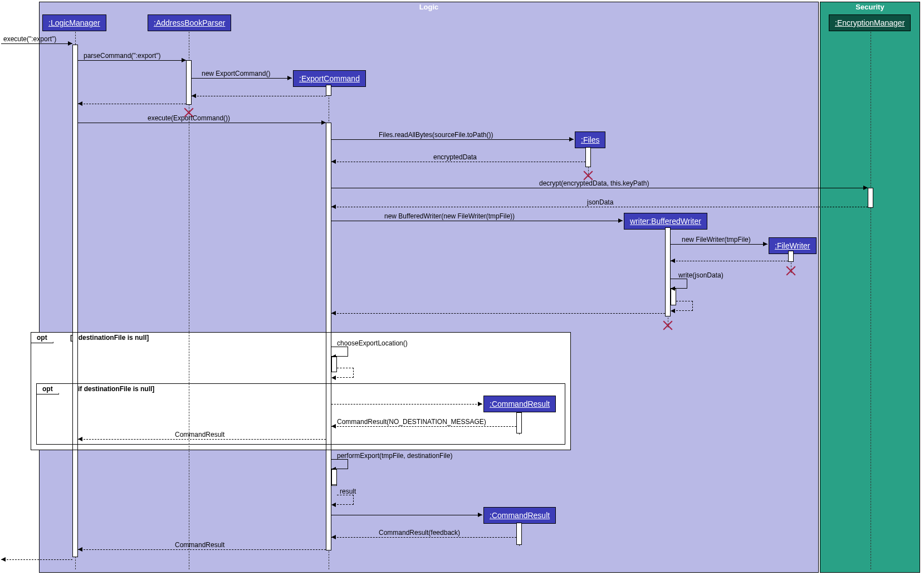 The height and width of the screenshot is (575, 924). I want to click on activation-bw, so click(668, 272).